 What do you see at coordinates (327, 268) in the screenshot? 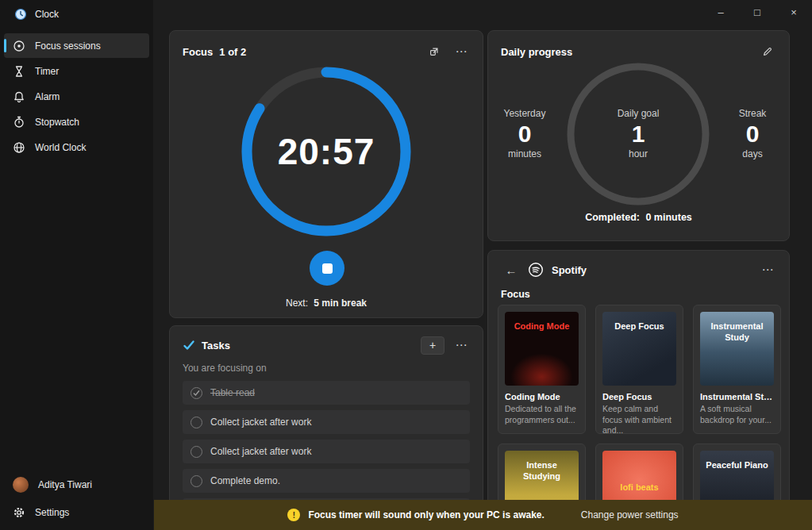
I see `stop-focus-button` at bounding box center [327, 268].